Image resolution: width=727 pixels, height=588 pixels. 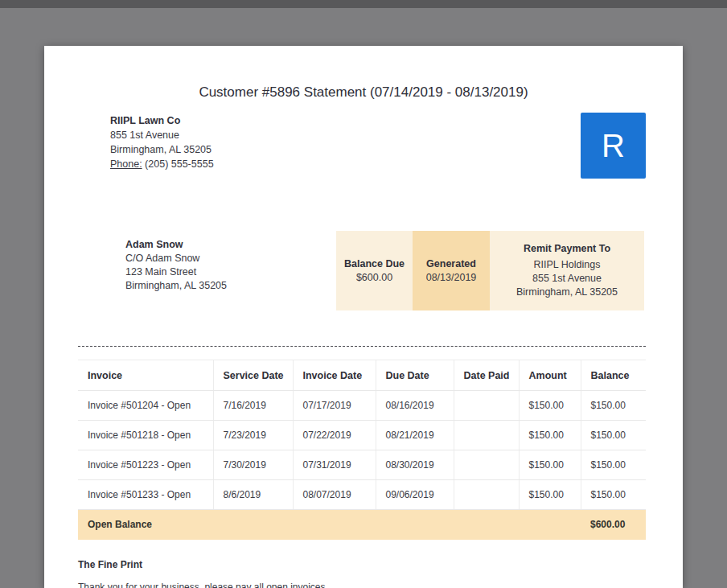 What do you see at coordinates (567, 278) in the screenshot?
I see `remit-line2: 855 1st Avenue` at bounding box center [567, 278].